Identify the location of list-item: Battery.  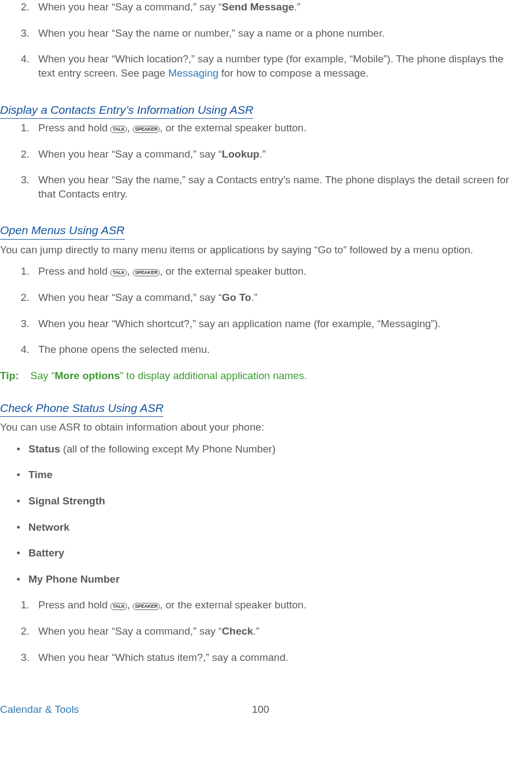
(274, 553).